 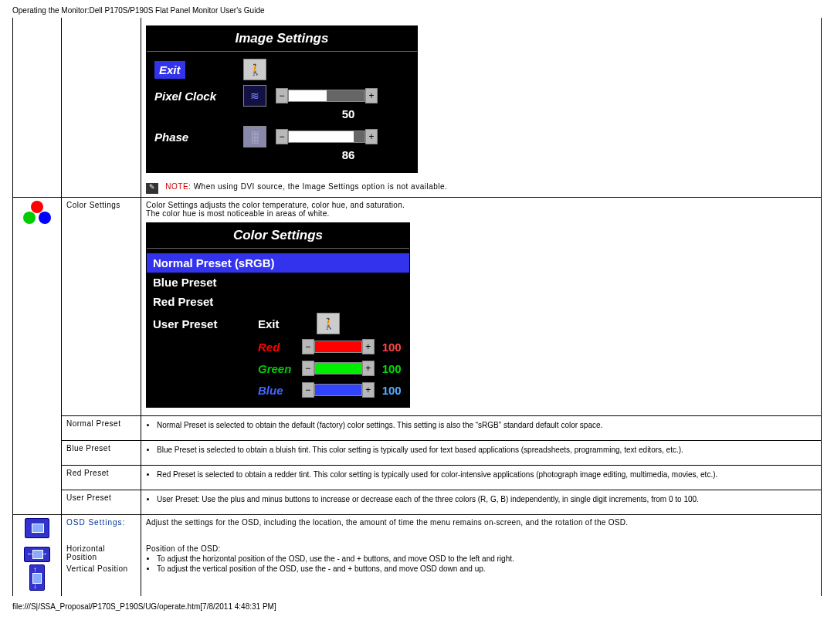 I want to click on hpos-label: Horizontal Position, so click(x=101, y=553).